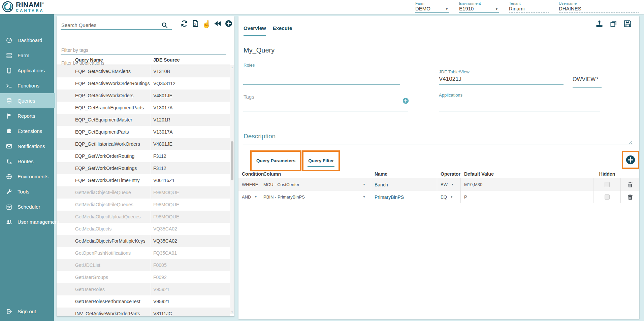 This screenshot has width=644, height=321. I want to click on query-row-name: GetMediaObjectFileQueues, so click(104, 205).